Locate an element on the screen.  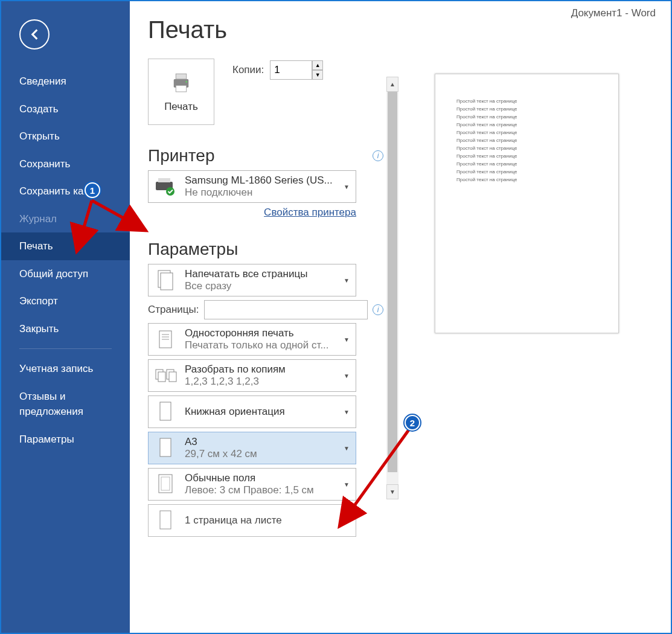
margins-dropdown: Обычные поля Левое: 3 см Правое: 1,5 см … is located at coordinates (252, 484).